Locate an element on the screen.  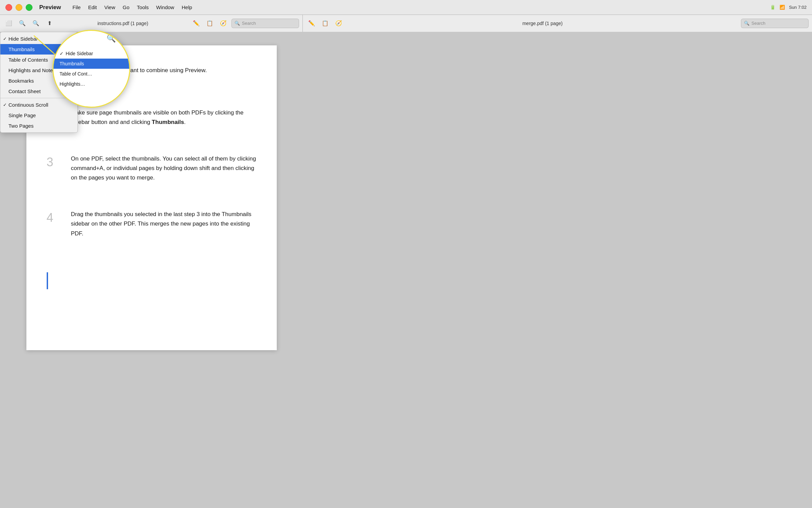
traffic-lights is located at coordinates (19, 7).